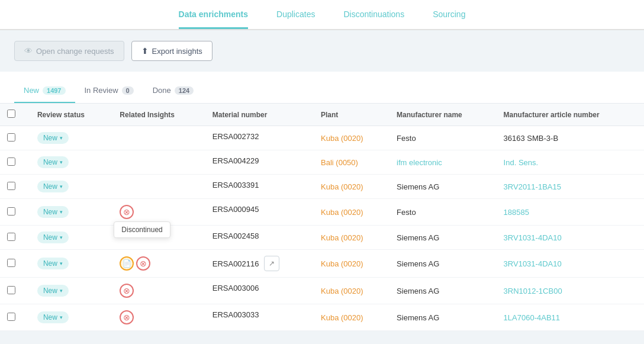 The image size is (644, 344). I want to click on row-material-number: ERSA004229, so click(259, 161).